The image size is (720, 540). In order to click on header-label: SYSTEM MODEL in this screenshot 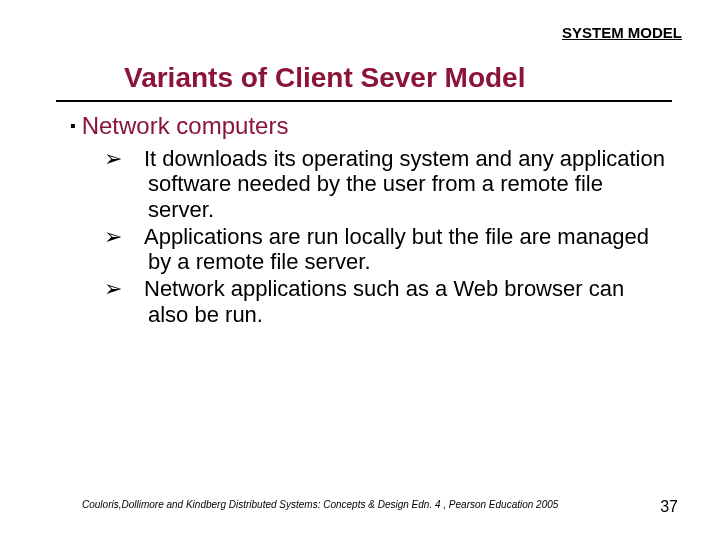, I will do `click(622, 32)`.